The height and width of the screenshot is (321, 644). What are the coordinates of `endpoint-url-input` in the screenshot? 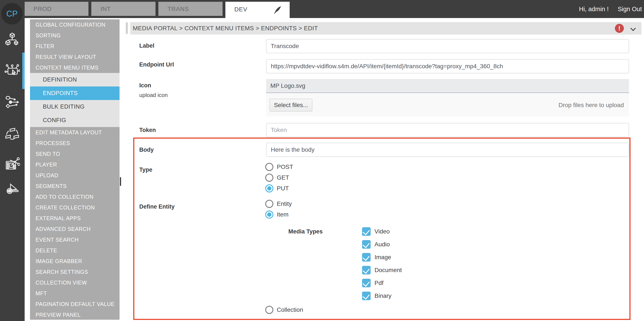 It's located at (448, 66).